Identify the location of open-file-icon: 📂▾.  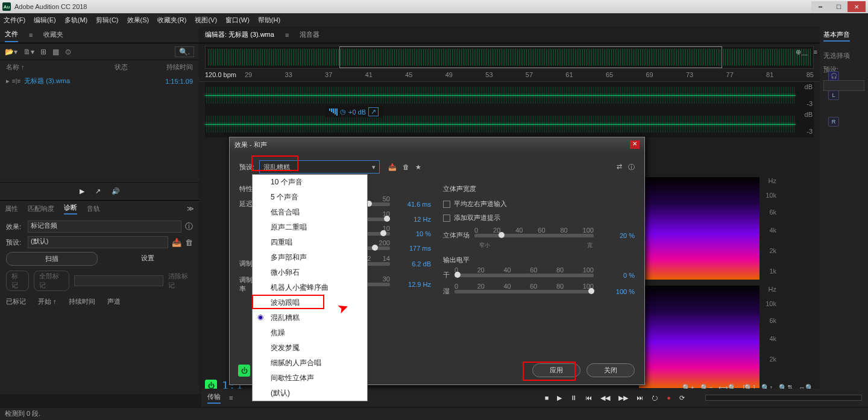
(11, 52).